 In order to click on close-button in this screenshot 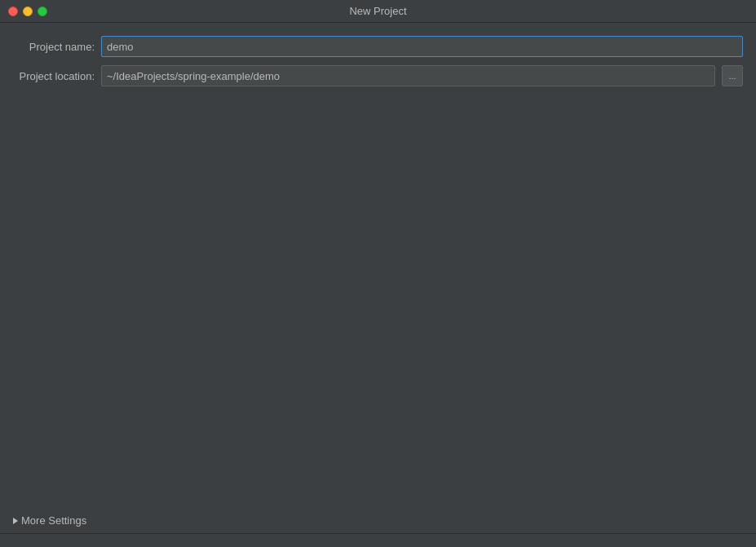, I will do `click(13, 11)`.